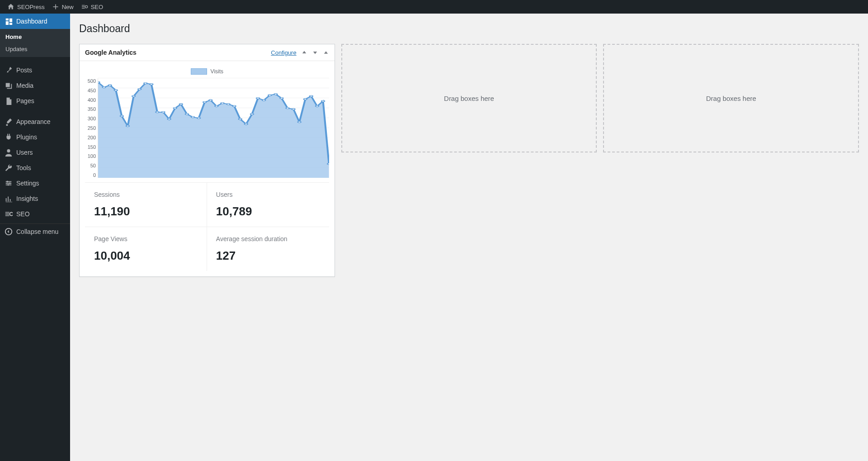 The width and height of the screenshot is (868, 461). I want to click on sidebar-item-label: Media, so click(25, 86).